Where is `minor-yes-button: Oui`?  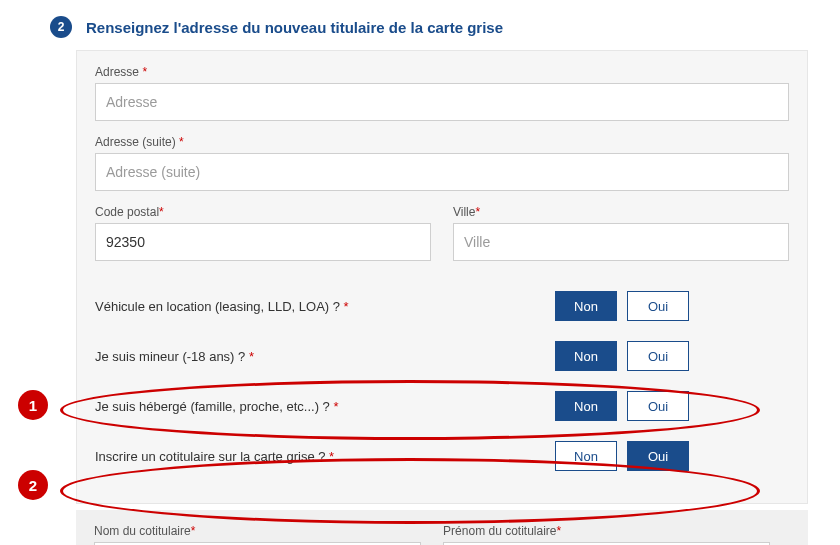 minor-yes-button: Oui is located at coordinates (658, 356).